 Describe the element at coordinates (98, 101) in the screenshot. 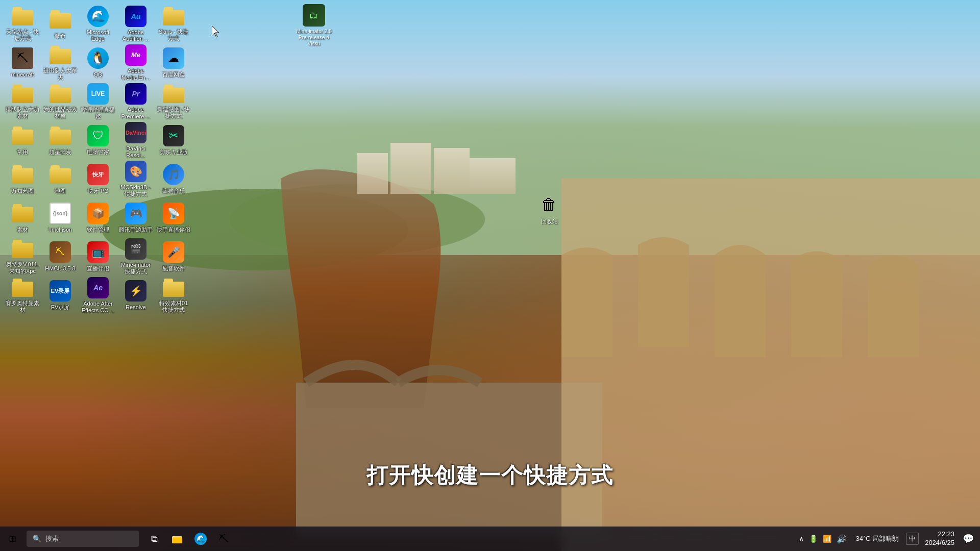

I see `icon-bilibili: LIVE 哔哩哔哩直播姬` at that location.